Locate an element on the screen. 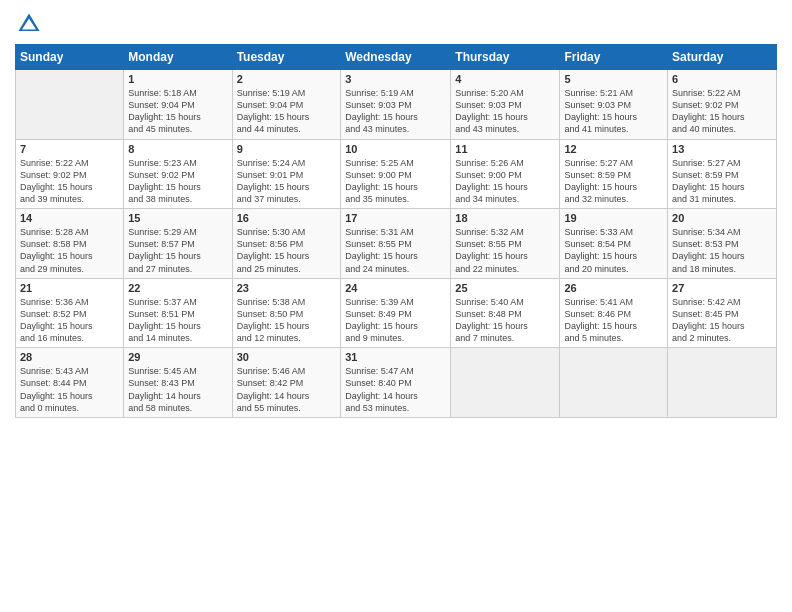  day-number: 11 is located at coordinates (505, 149).